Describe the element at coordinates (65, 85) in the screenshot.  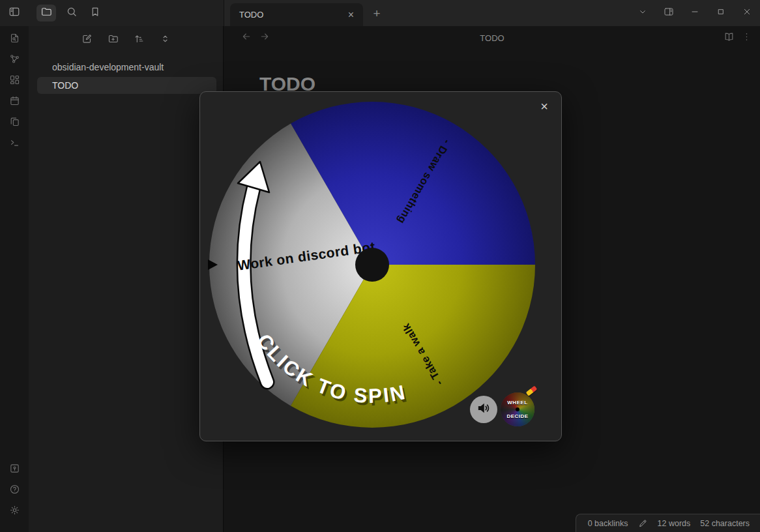
I see `file-name-label: TODO` at that location.